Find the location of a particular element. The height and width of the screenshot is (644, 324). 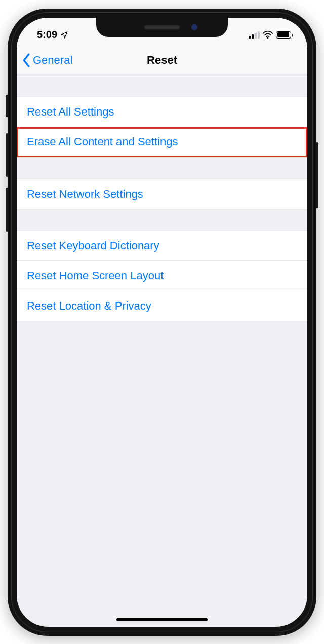

location-icon is located at coordinates (64, 35).